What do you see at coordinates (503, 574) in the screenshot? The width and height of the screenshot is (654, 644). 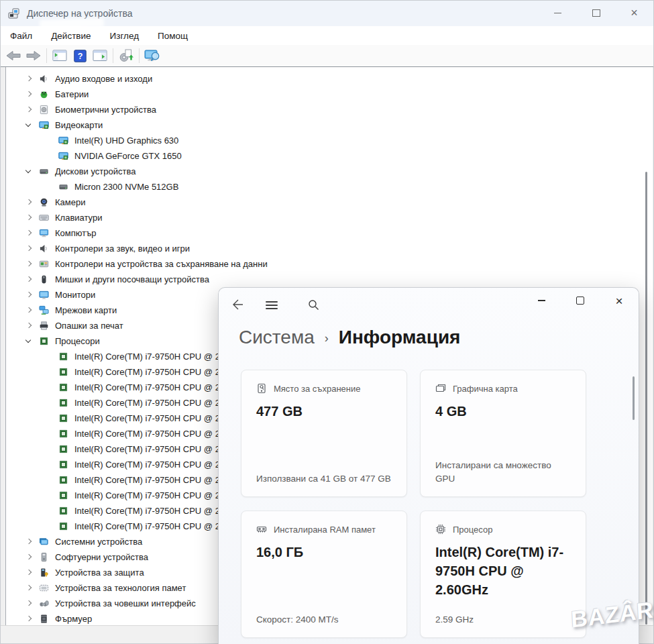 I see `info-card: ПроцесорIntel(R) Core(TM) i7-9750H CPU @…` at bounding box center [503, 574].